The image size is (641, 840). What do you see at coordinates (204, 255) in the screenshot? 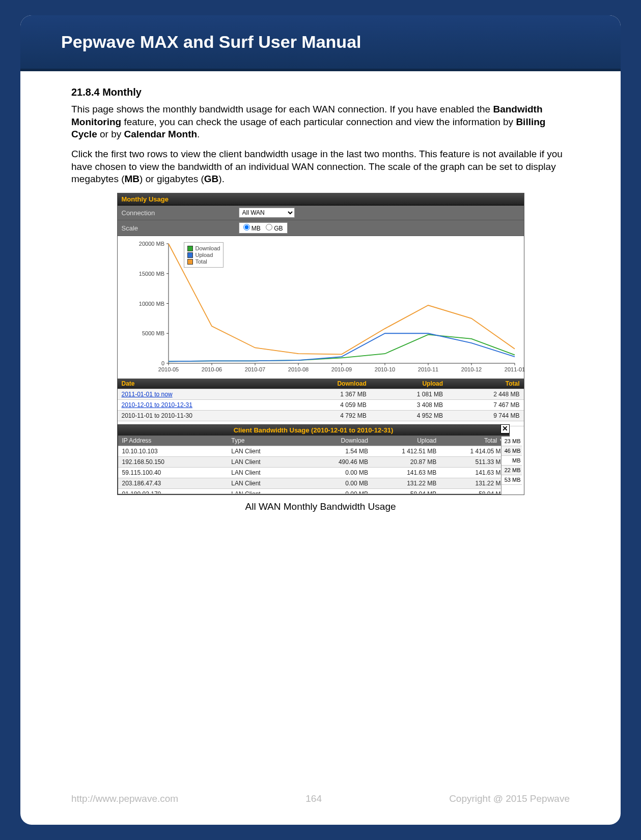
I see `legend-upload: Upload` at bounding box center [204, 255].